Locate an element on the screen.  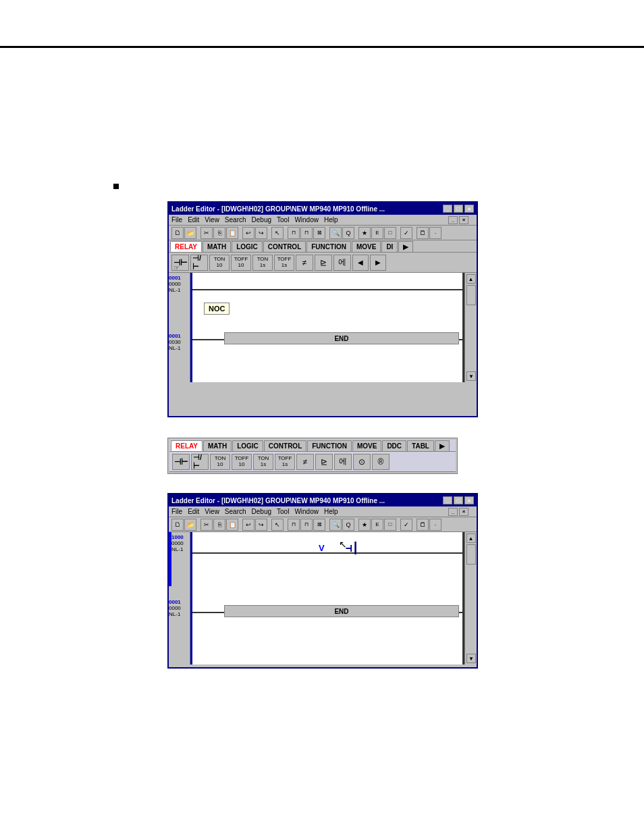
rbtn-ton1s-2: TON1s is located at coordinates (263, 462).